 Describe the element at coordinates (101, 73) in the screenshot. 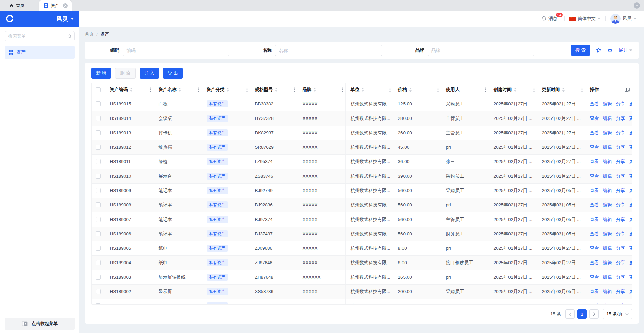

I see `add-button: 新 增` at that location.